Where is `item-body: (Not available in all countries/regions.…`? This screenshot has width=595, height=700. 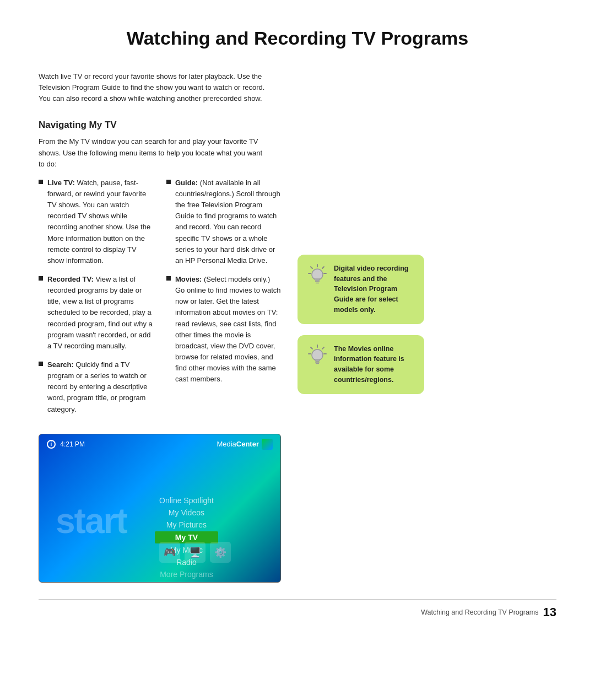 item-body: (Not available in all countries/regions.… is located at coordinates (228, 222).